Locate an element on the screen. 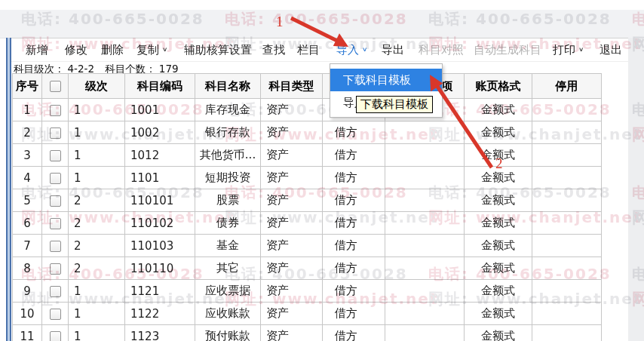  cell-code: 110103 is located at coordinates (160, 246).